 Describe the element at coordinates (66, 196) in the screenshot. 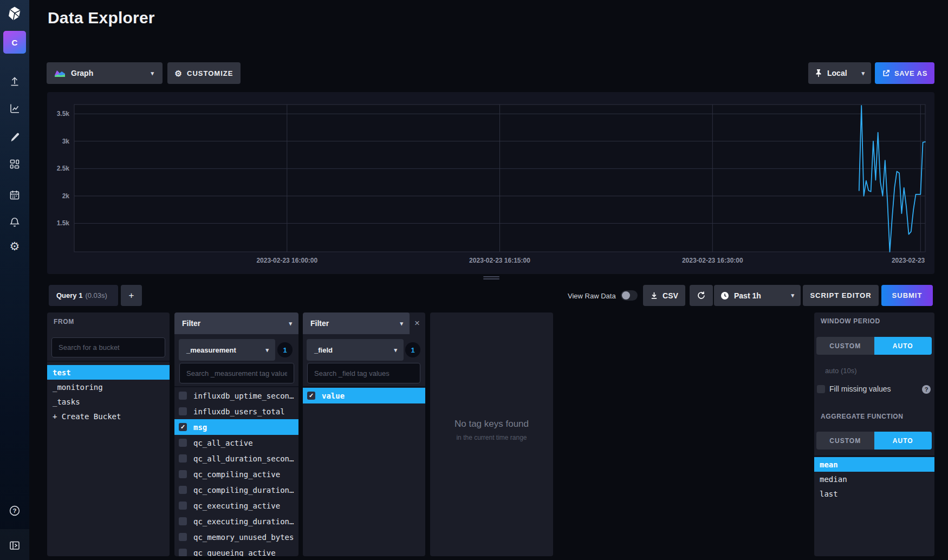

I see `svg-text: 2k` at that location.